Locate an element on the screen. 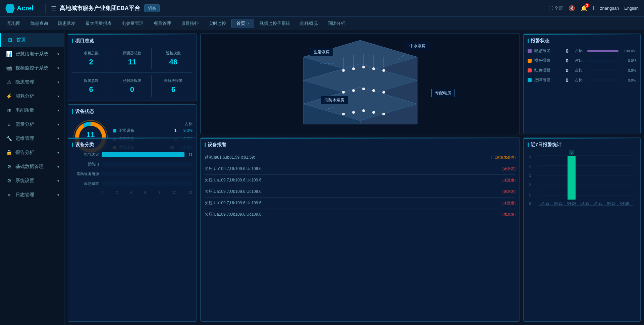  alarm-pct: 0.0% is located at coordinates (629, 61).